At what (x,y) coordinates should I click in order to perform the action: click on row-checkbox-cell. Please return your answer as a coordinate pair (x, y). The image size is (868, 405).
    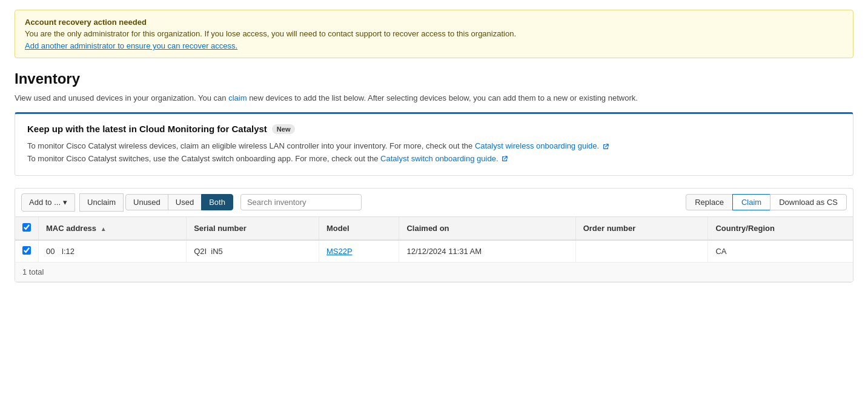
    Looking at the image, I should click on (27, 251).